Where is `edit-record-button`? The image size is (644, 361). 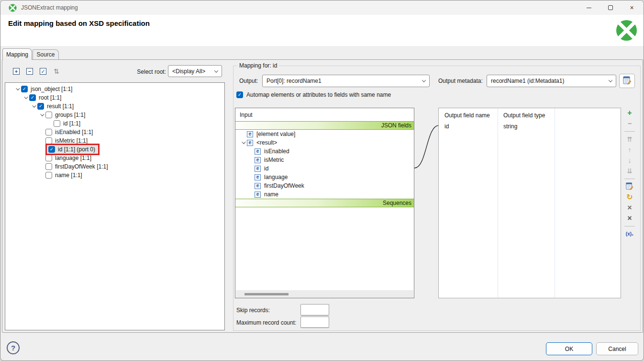
edit-record-button is located at coordinates (630, 187).